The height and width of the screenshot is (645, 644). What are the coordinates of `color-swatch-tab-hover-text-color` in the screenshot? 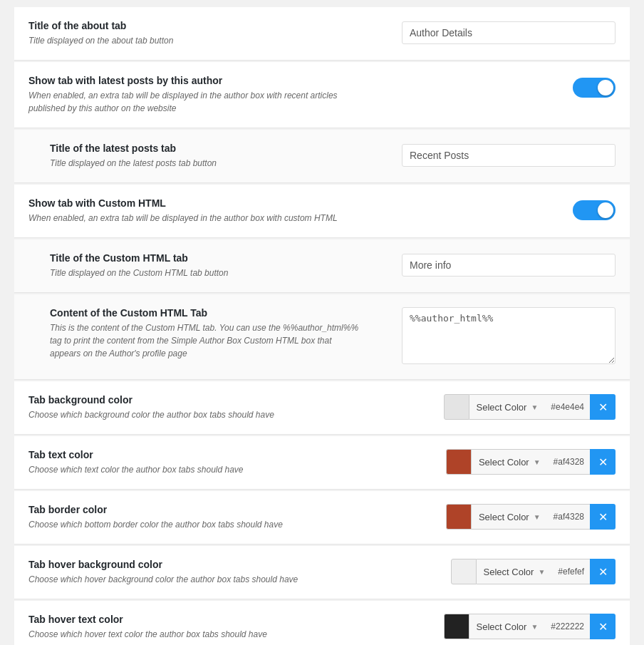 It's located at (457, 626).